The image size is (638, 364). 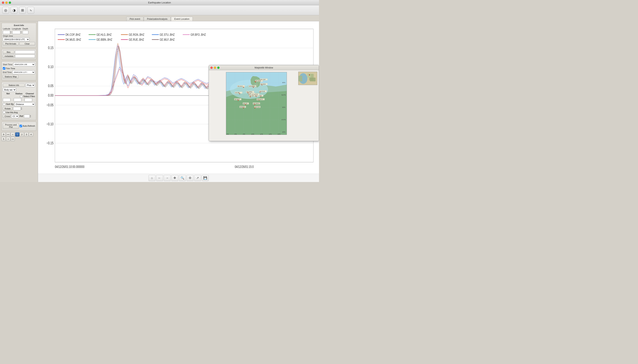 I want to click on cross-button: Cross, so click(x=6, y=116).